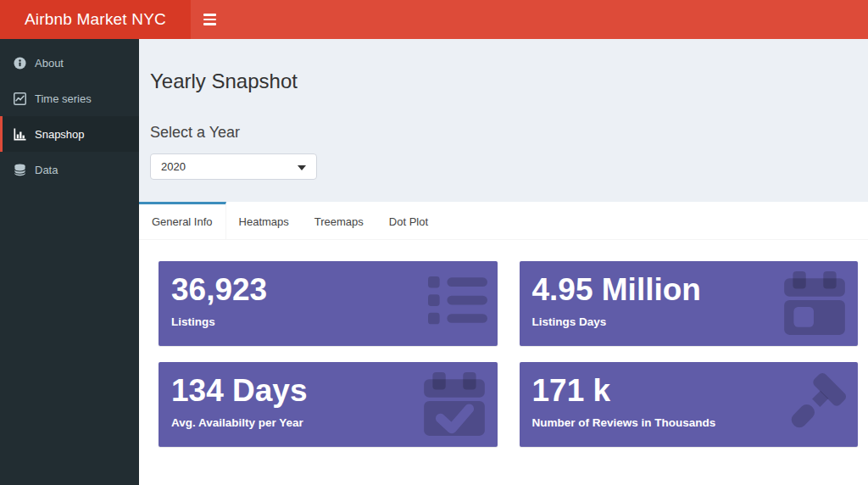 The image size is (868, 485). I want to click on value-box-value: 171 k, so click(689, 391).